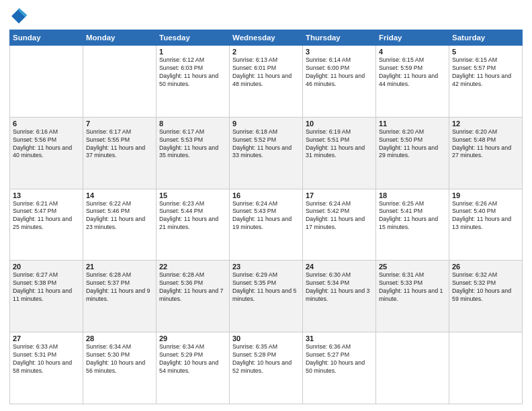 The width and height of the screenshot is (532, 411). Describe the element at coordinates (340, 297) in the screenshot. I see `calendar-cell: 24Sunrise: 6:30 AM Sunset: 5:34 PM Dayli…` at that location.